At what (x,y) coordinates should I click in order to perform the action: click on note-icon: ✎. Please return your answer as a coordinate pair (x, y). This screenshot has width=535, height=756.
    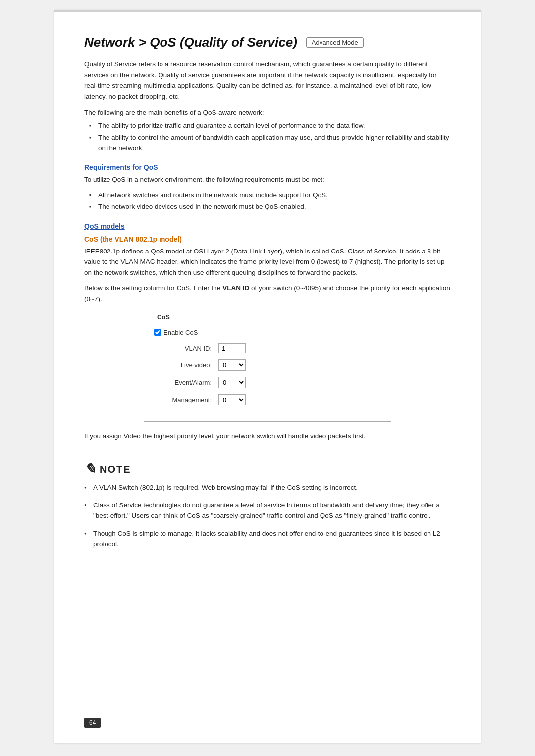
    Looking at the image, I should click on (90, 469).